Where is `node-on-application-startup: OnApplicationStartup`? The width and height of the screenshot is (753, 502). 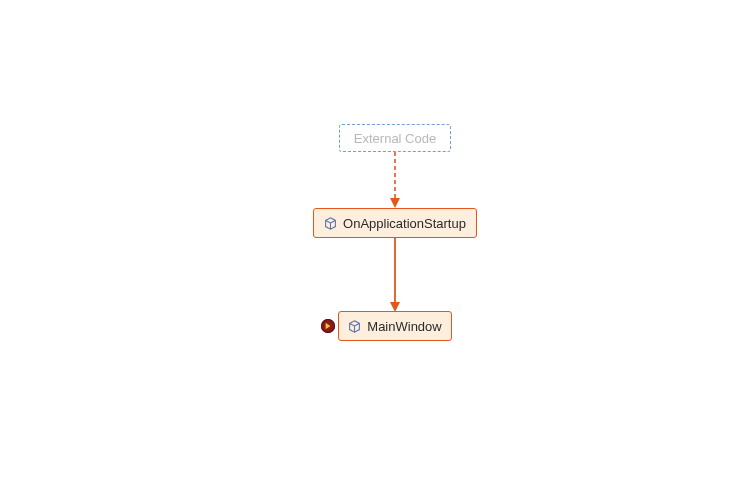 node-on-application-startup: OnApplicationStartup is located at coordinates (395, 223).